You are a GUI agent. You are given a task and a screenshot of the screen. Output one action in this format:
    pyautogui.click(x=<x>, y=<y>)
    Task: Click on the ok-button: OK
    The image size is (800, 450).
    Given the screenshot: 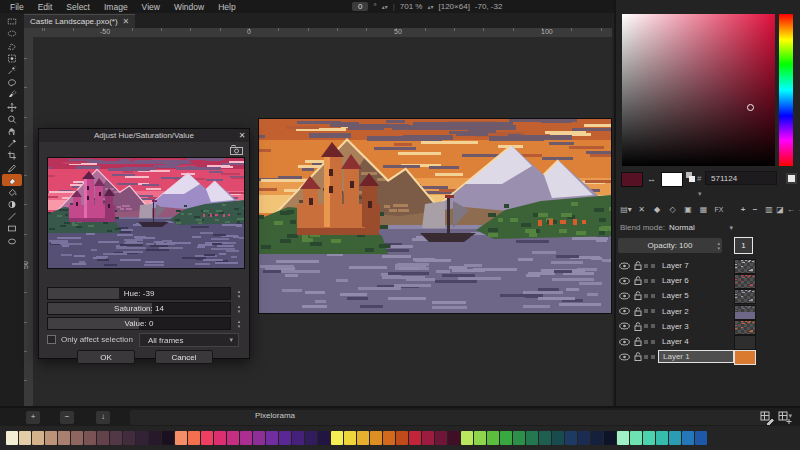 What is the action you would take?
    pyautogui.click(x=106, y=357)
    